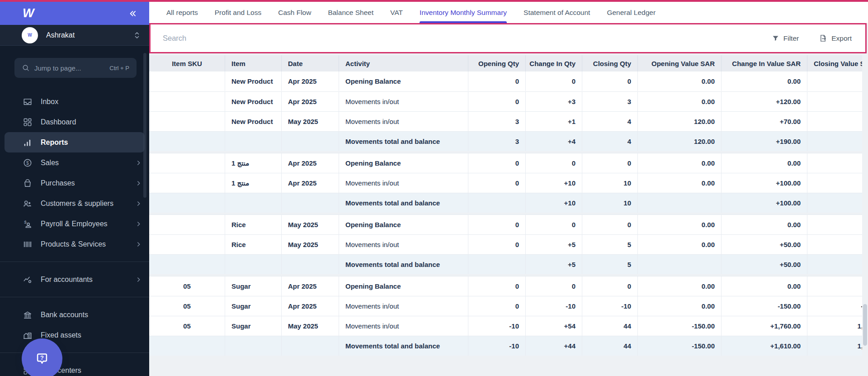 Image resolution: width=868 pixels, height=376 pixels. Describe the element at coordinates (92, 122) in the screenshot. I see `sidebar-item-label: Dashboard` at that location.